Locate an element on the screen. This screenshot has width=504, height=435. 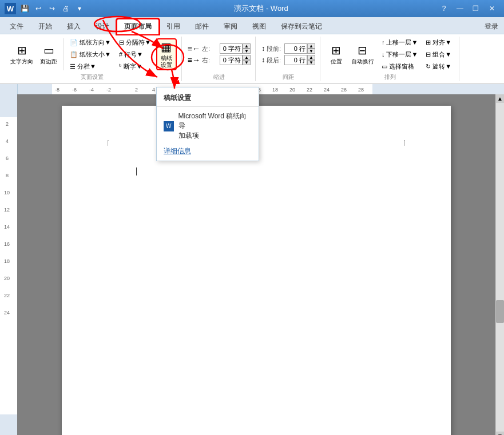
scroll-up-btn: ▲ is located at coordinates (500, 98).